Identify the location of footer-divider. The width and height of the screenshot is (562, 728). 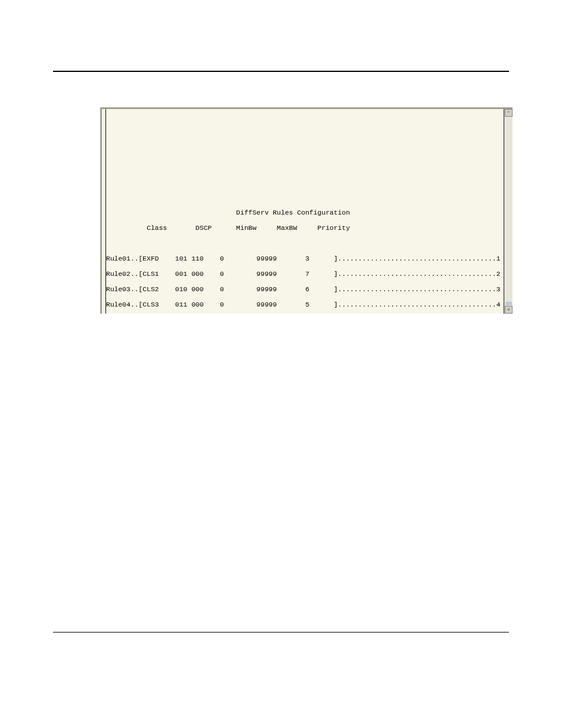
(281, 632).